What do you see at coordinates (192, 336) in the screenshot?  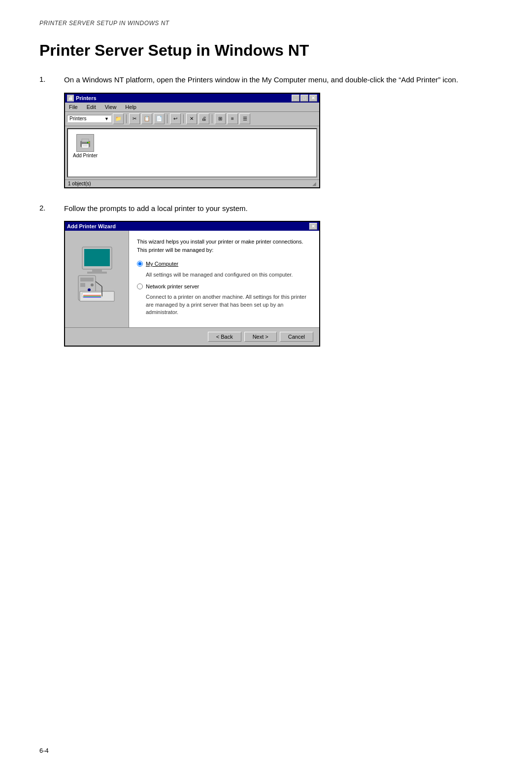 I see `wizard-footer: < Back Next > Cancel` at bounding box center [192, 336].